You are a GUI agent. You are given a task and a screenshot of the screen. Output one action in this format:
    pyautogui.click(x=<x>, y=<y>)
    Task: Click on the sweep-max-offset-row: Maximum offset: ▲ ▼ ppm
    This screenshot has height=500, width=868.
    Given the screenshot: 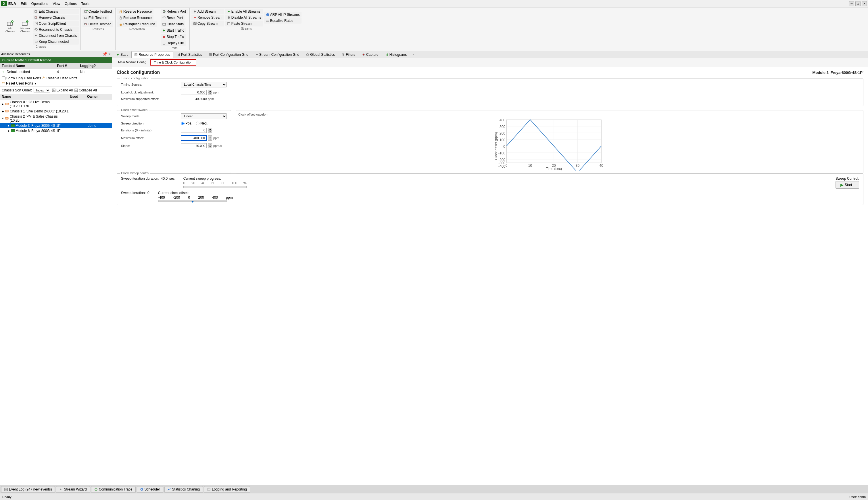 What is the action you would take?
    pyautogui.click(x=174, y=138)
    